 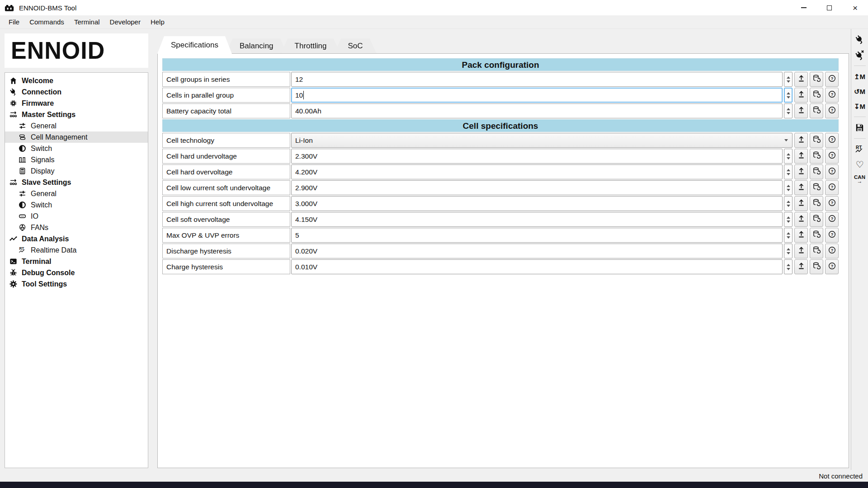 What do you see at coordinates (76, 228) in the screenshot?
I see `sidebar-item-fans: FANs` at bounding box center [76, 228].